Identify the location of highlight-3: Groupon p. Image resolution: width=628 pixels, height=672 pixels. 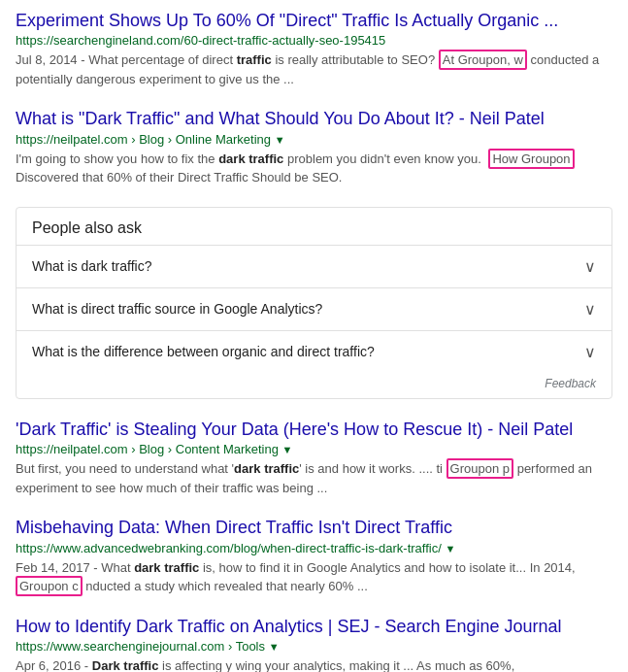
(479, 468).